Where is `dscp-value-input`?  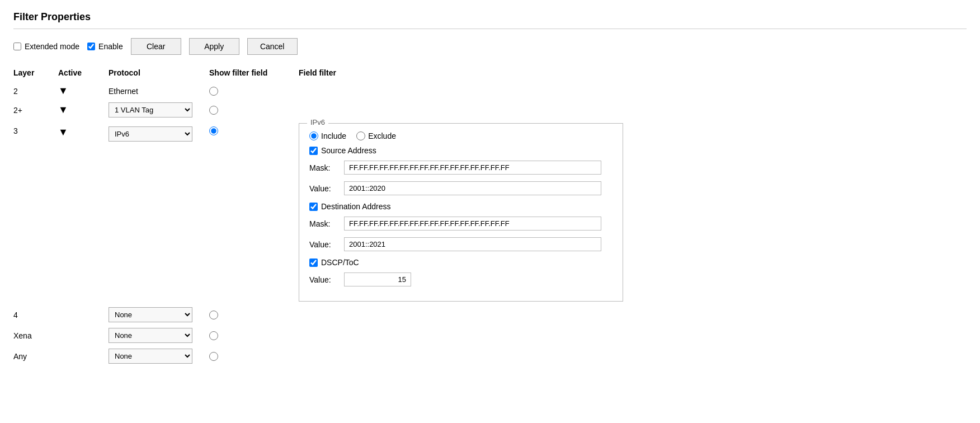
dscp-value-input is located at coordinates (378, 280).